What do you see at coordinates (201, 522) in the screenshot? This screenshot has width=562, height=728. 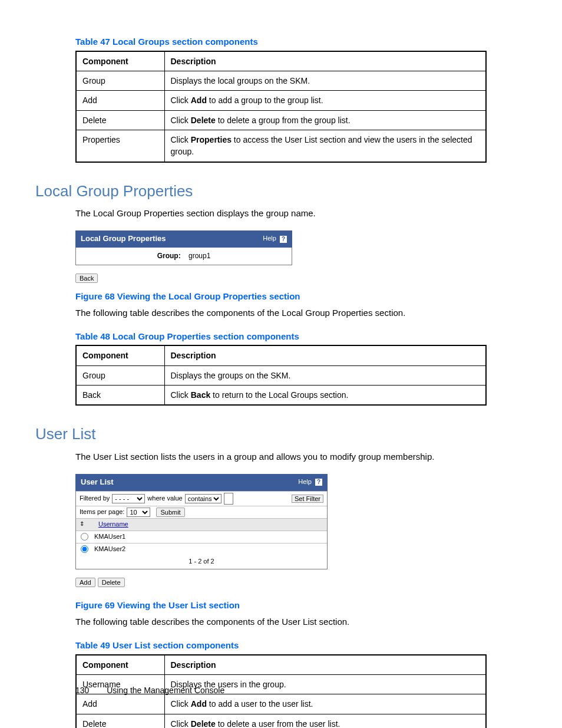 I see `user-list-panel: User List Help ? Filtered by - - - - whe…` at bounding box center [201, 522].